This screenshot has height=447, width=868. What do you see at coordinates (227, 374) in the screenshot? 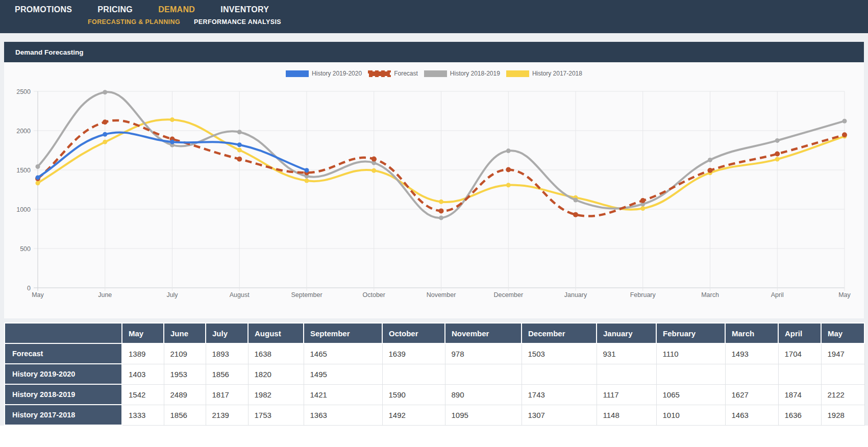
I see `cell-history-2019-2020-2: 1856` at bounding box center [227, 374].